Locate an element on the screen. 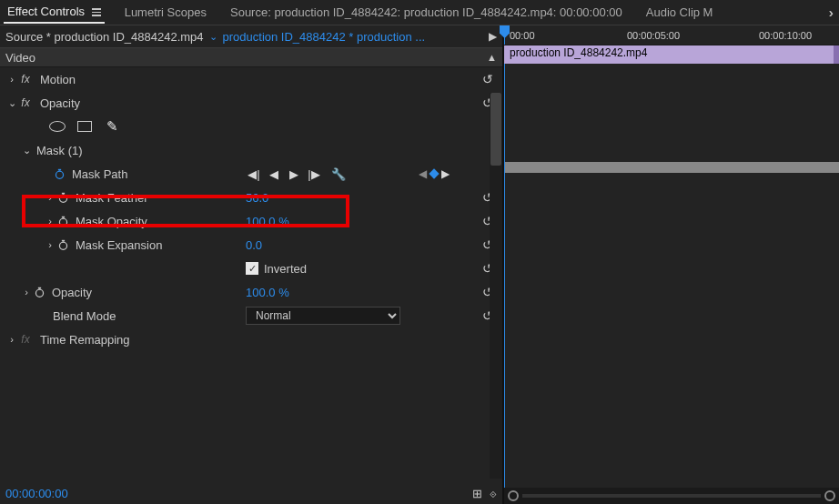 The height and width of the screenshot is (504, 839). bottom-status-bar: 00:00:00:00 ⊞ ⟐ is located at coordinates (251, 493).